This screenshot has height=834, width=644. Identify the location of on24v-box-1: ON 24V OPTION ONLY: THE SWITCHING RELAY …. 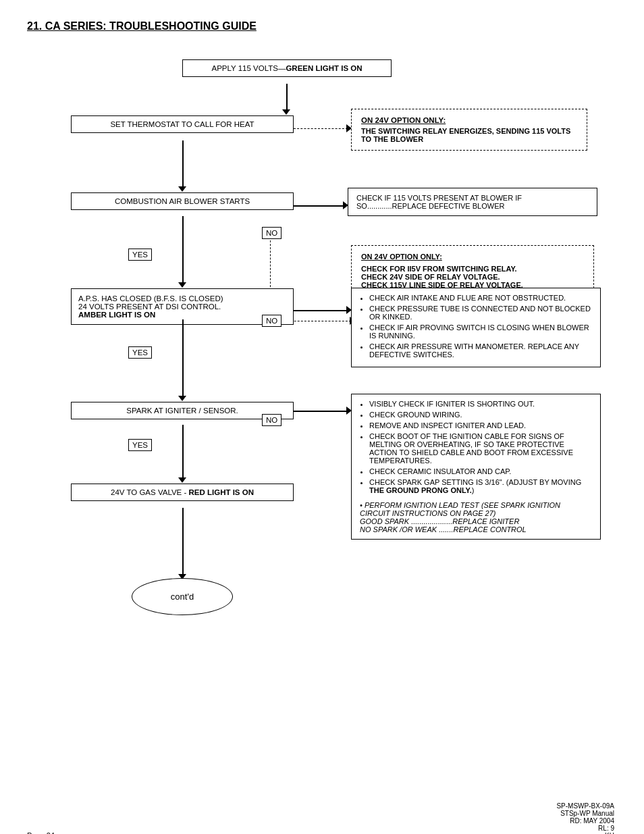
(469, 130).